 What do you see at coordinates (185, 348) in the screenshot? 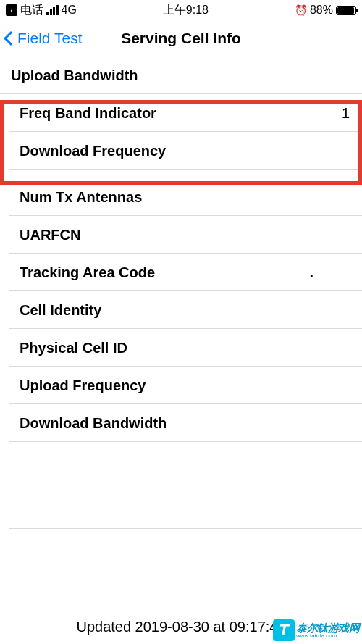
I see `list-item: Physical Cell ID` at bounding box center [185, 348].